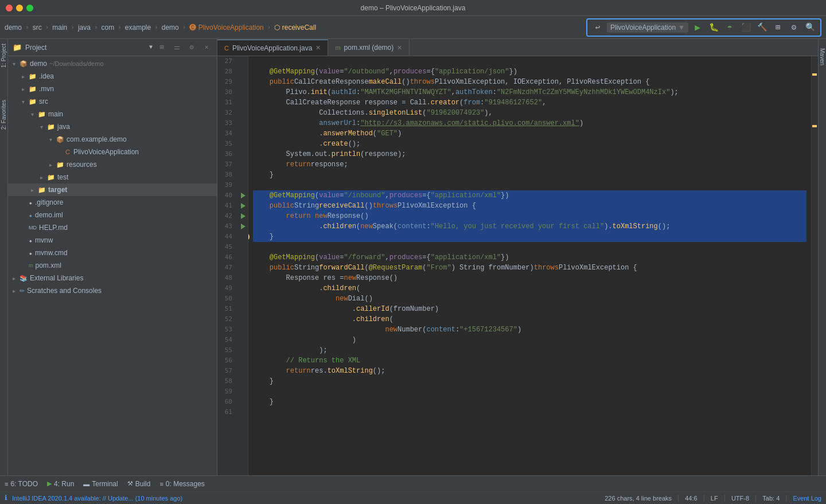 This screenshot has height=504, width=826. Describe the element at coordinates (112, 240) in the screenshot. I see `tree-item-mvnw: ▸ ⬥ mvnw` at that location.